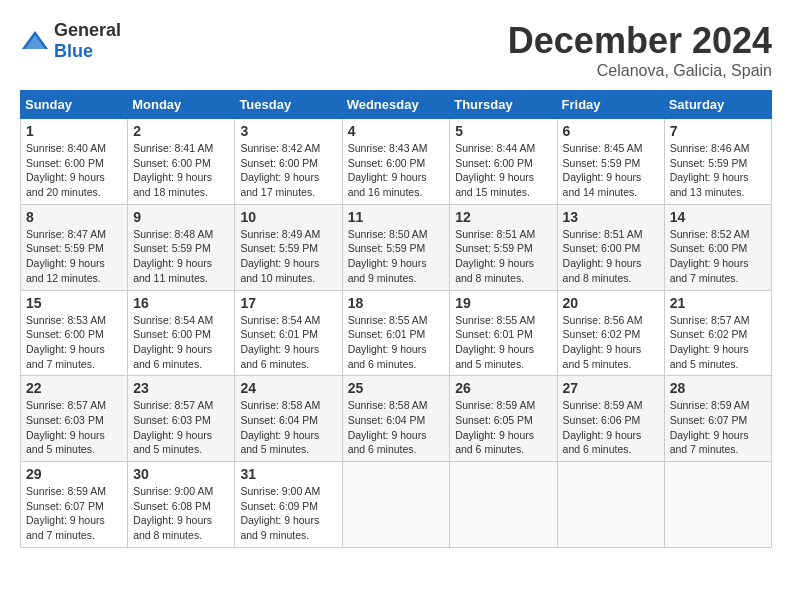 The width and height of the screenshot is (792, 612). I want to click on day-info: Sunrise: 8:54 AM Sunset: 6:01 PM Dayligh…, so click(288, 342).